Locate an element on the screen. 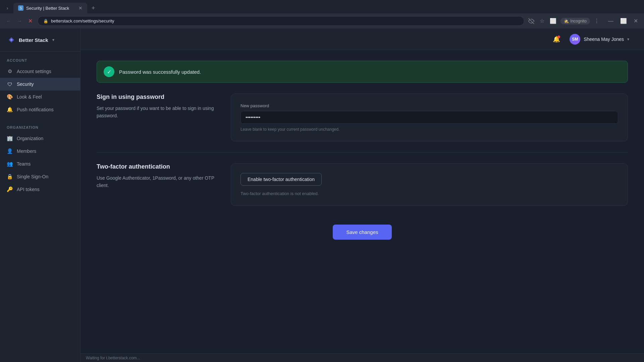  sidebar-toggle-icon: ⬜ is located at coordinates (553, 21).